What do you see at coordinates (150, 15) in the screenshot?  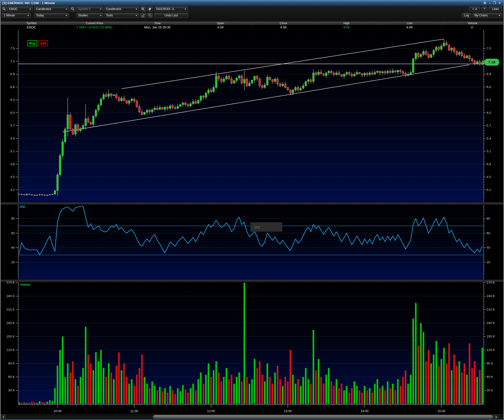 I see `link-windows-button` at bounding box center [150, 15].